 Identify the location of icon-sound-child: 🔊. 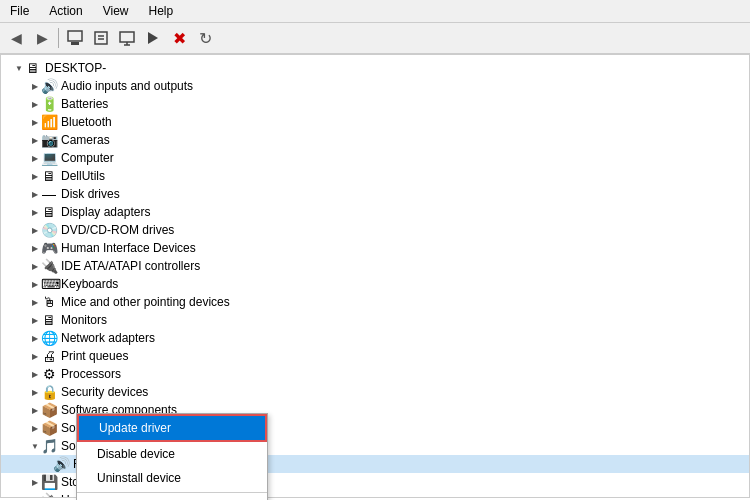
(61, 464).